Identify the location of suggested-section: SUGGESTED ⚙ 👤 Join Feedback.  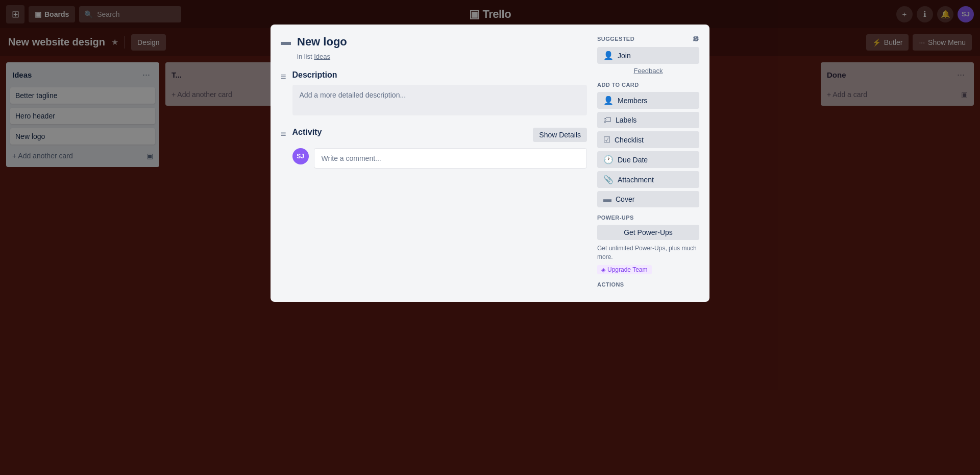
(648, 55).